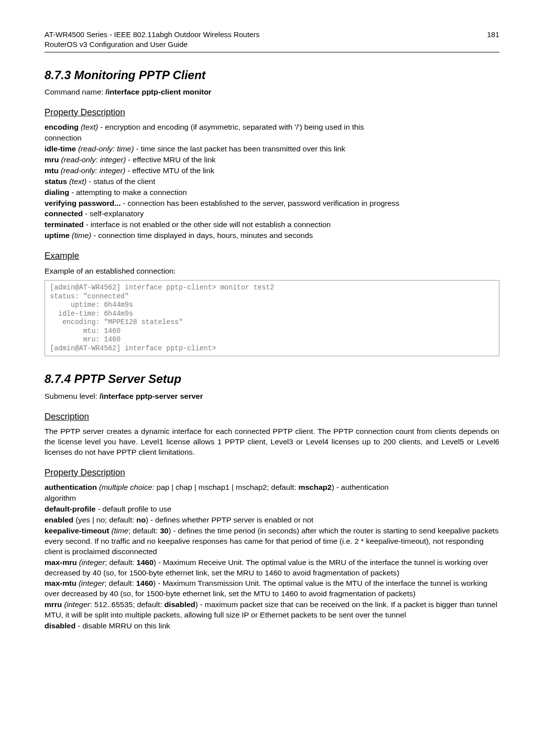 This screenshot has width=534, height=756. Describe the element at coordinates (272, 225) in the screenshot. I see `prop-terminated: terminated - interface is not enabled or…` at that location.